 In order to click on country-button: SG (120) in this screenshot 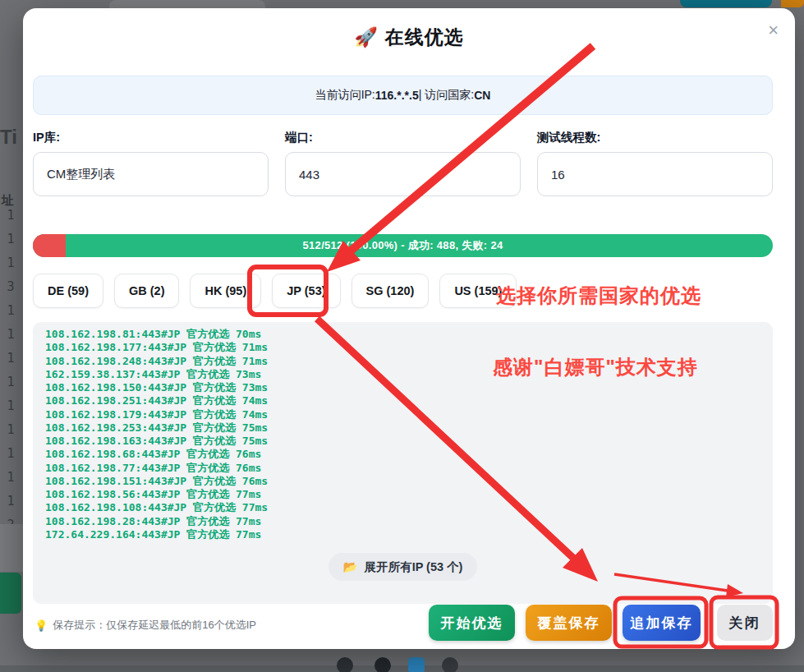, I will do `click(391, 291)`.